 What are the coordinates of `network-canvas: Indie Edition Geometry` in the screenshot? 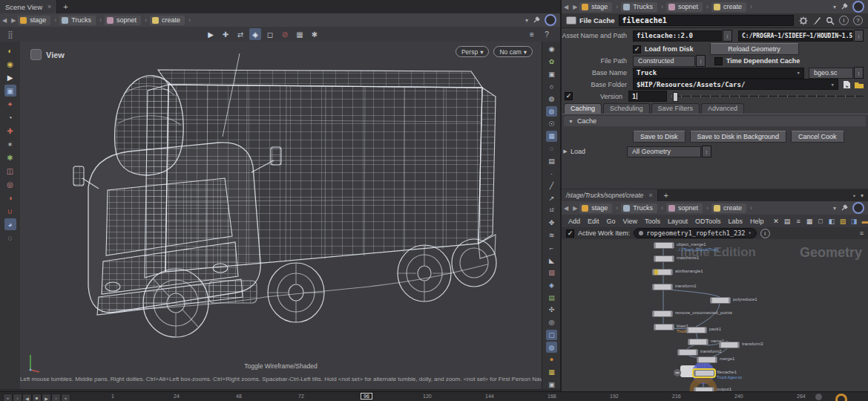 It's located at (715, 320).